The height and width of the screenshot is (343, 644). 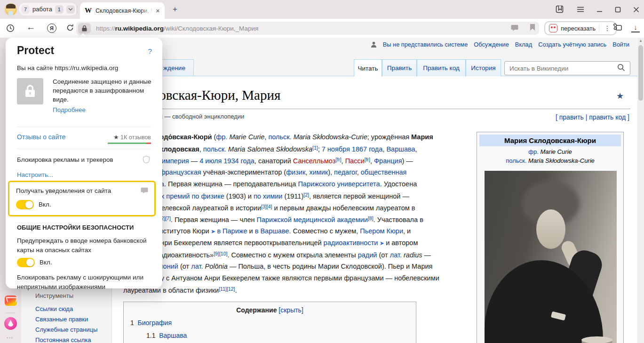 I want to click on tab-close-icon: ×, so click(x=158, y=10).